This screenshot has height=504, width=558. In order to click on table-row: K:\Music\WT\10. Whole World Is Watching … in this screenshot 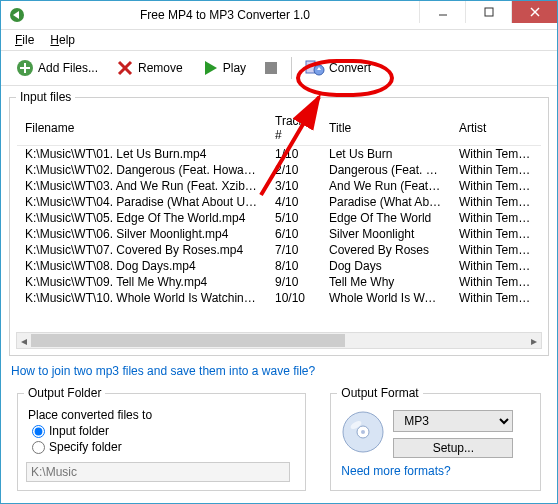, I will do `click(279, 298)`.